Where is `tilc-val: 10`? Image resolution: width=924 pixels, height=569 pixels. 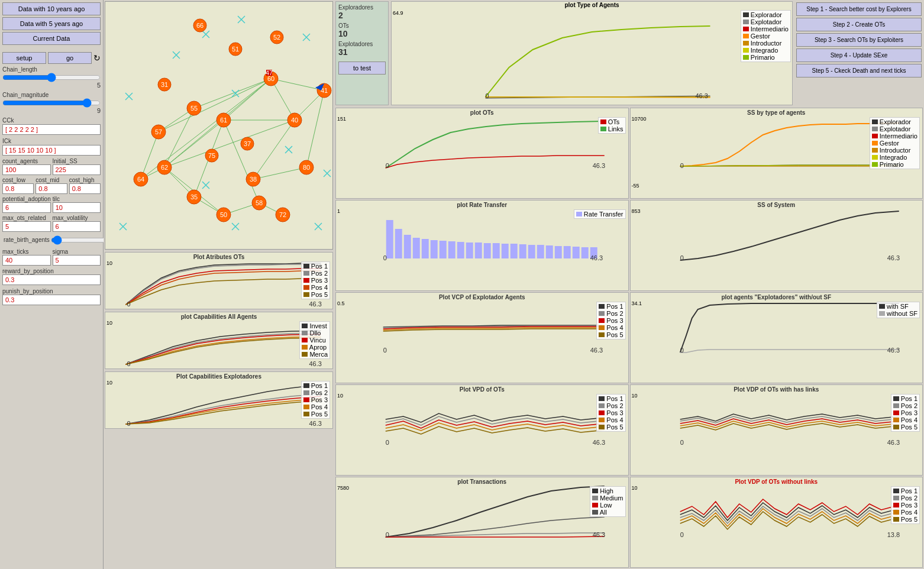
tilc-val: 10 is located at coordinates (77, 208).